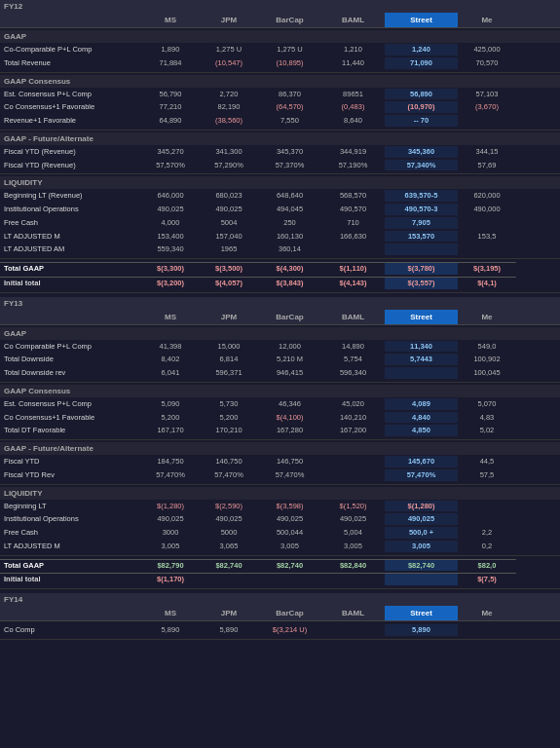 The width and height of the screenshot is (560, 748). What do you see at coordinates (70, 347) in the screenshot?
I see `row-label: Co Comparable P+L Comp` at bounding box center [70, 347].